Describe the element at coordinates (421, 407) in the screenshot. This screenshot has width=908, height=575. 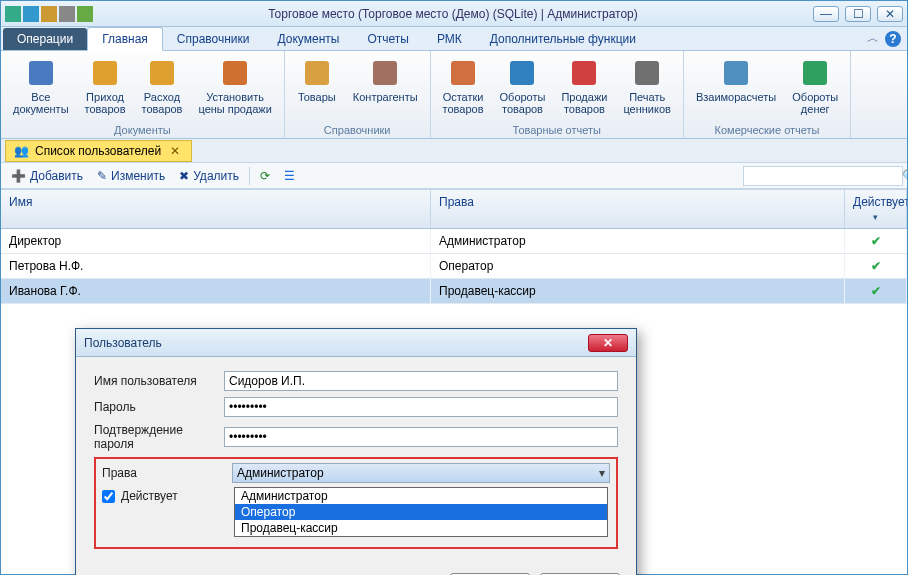
I see `password-field: •••••••••` at that location.